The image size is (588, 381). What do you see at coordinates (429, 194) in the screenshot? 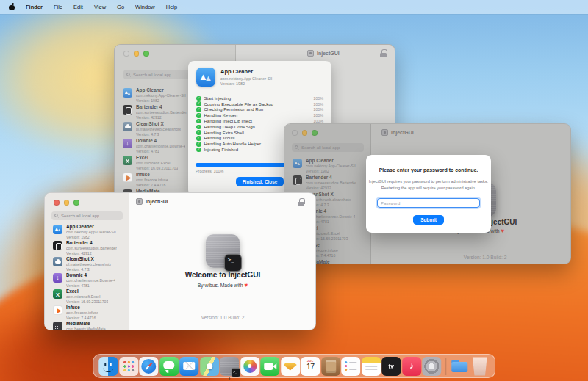
I see `password-modal: Please enter your password to continue. …` at bounding box center [429, 194].